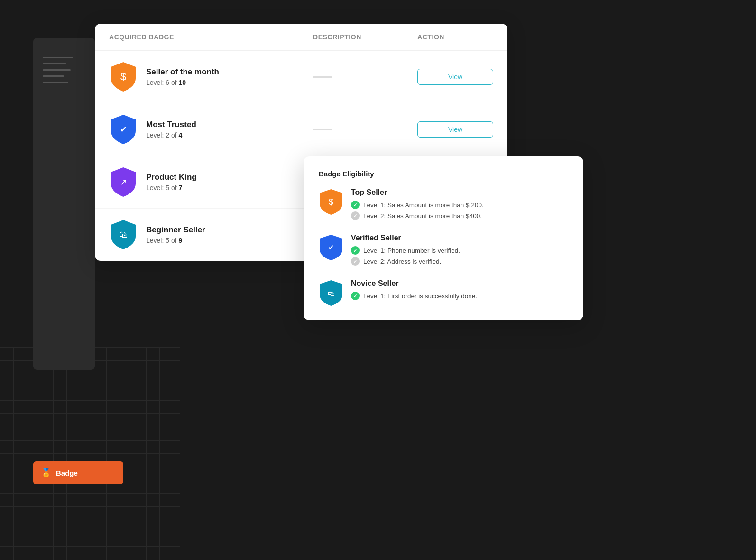  Describe the element at coordinates (123, 77) in the screenshot. I see `seller-month-icon: $` at that location.